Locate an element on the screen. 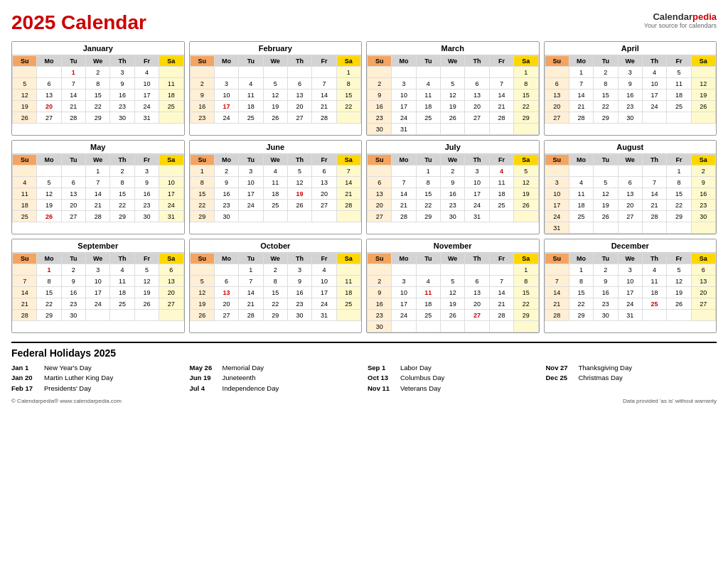  cal-day: 7 is located at coordinates (25, 281).